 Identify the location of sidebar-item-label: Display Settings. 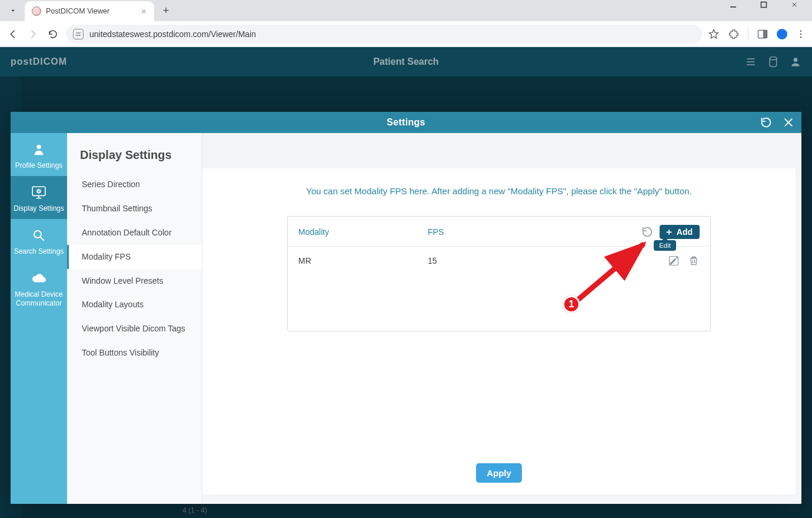
(39, 208).